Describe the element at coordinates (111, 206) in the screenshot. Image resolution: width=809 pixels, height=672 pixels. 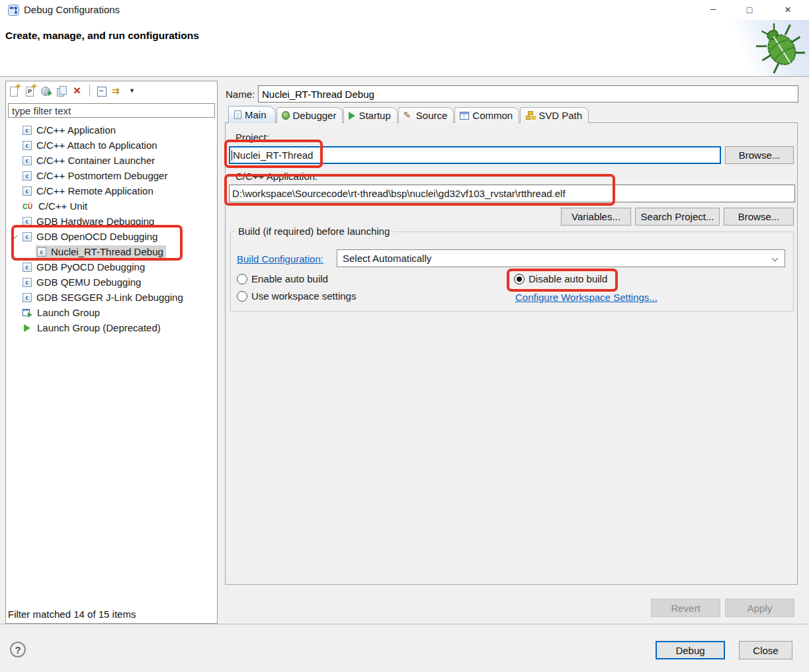
I see `tree-item: C/C++ Unit` at that location.